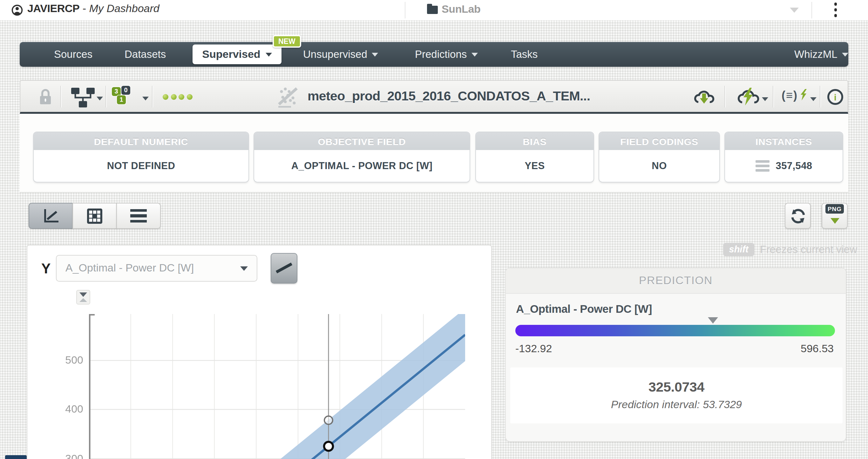  Describe the element at coordinates (95, 216) in the screenshot. I see `table-view-button` at that location.